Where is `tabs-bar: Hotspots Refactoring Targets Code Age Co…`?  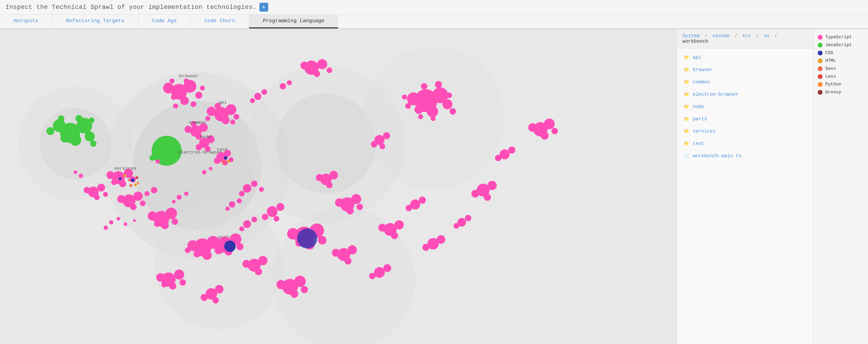
tabs-bar: Hotspots Refactoring Targets Code Age Co… is located at coordinates (434, 22).